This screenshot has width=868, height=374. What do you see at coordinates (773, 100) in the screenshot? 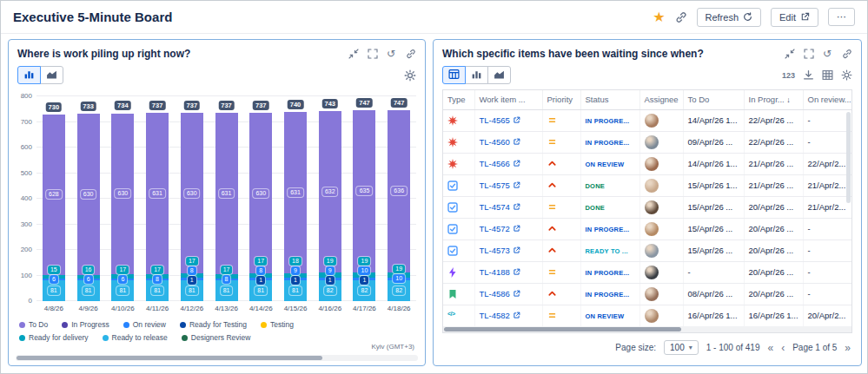
I see `column-header: In Progr... ↓` at bounding box center [773, 100].